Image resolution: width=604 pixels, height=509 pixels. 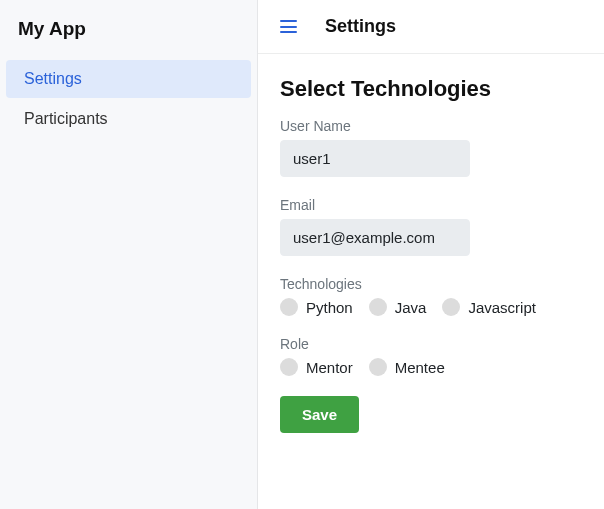 I want to click on sidebar-item-settings: Settings, so click(x=128, y=79).